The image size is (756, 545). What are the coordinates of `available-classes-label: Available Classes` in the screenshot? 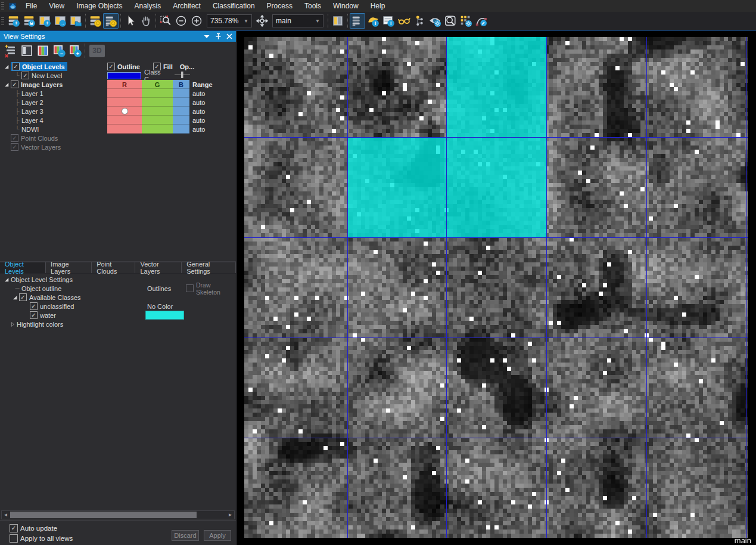 It's located at (55, 298).